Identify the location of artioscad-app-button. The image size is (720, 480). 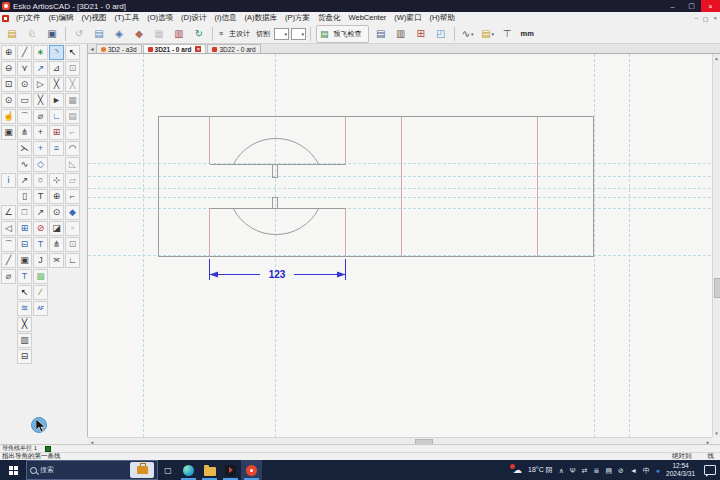
(252, 470).